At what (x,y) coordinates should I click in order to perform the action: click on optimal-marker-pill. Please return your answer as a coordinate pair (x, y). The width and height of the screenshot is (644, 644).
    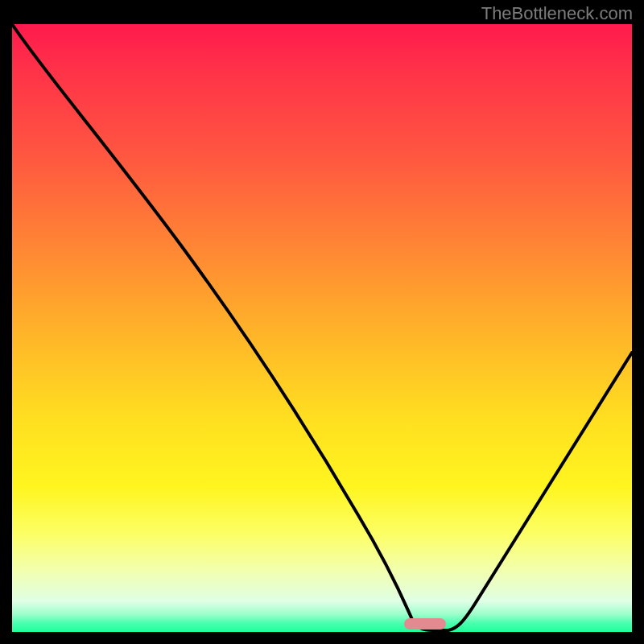
    Looking at the image, I should click on (425, 624).